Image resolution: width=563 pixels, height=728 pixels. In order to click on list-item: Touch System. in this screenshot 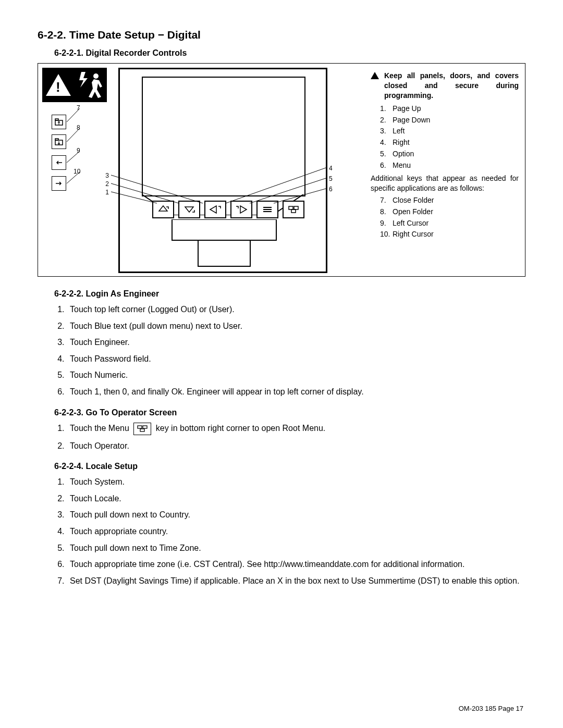, I will do `click(296, 482)`.